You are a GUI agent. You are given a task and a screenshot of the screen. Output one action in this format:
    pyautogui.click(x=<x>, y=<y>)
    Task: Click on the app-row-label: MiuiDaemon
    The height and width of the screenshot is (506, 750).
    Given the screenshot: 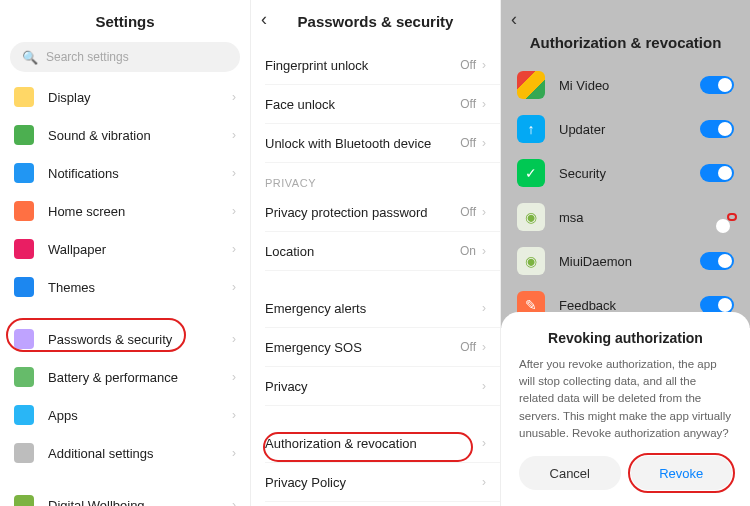 What is the action you would take?
    pyautogui.click(x=630, y=262)
    